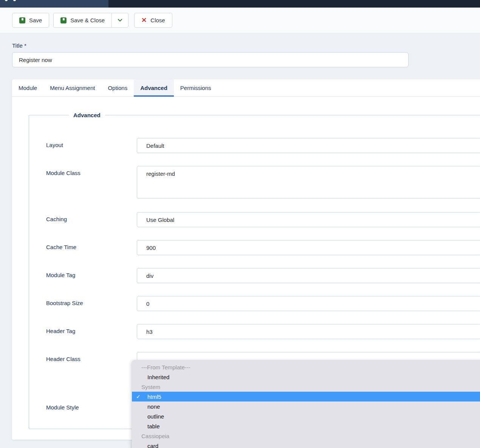 The image size is (480, 448). Describe the element at coordinates (306, 426) in the screenshot. I see `dropdown-option-table: table` at that location.